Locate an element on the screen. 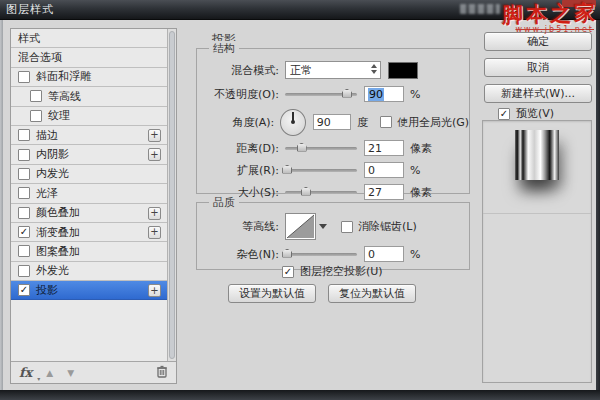  sidebar-item-label: 图案叠加 is located at coordinates (58, 252).